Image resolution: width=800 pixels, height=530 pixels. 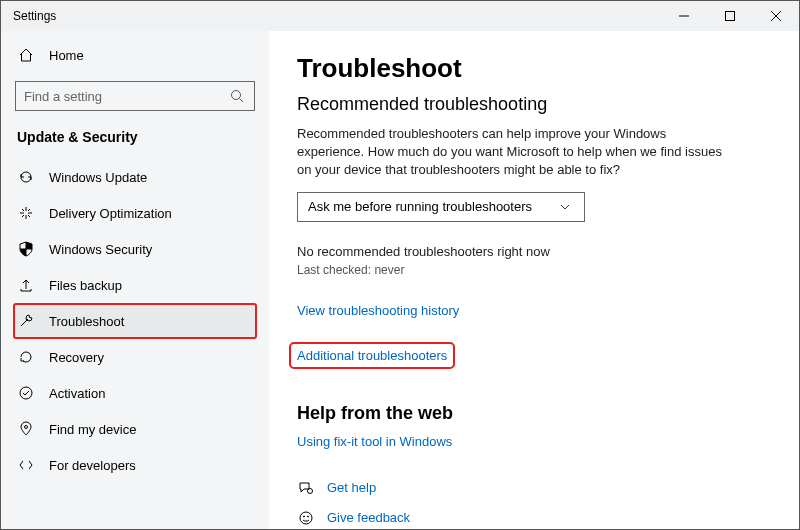 I want to click on sidebar-item-activation: Activation, so click(x=135, y=393).